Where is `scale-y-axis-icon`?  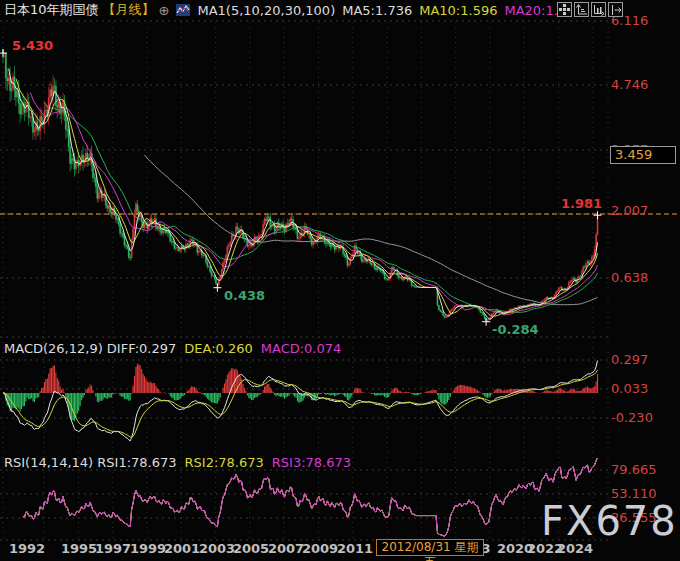 scale-y-axis-icon is located at coordinates (582, 10).